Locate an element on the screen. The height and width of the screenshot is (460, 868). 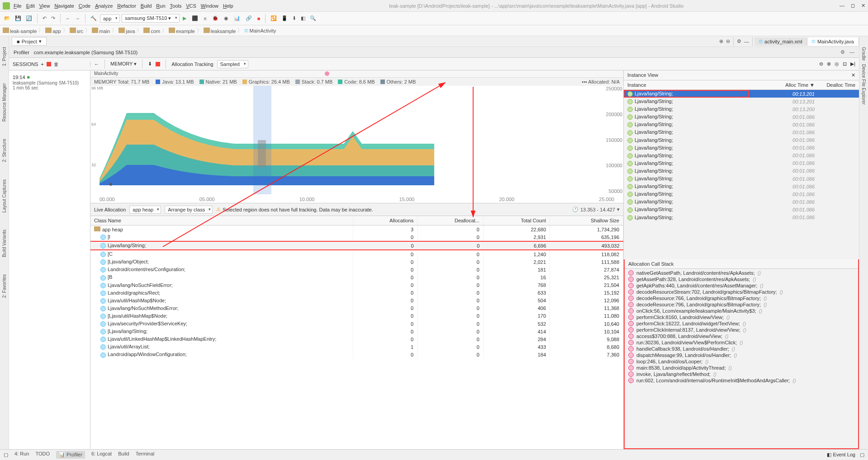
instance-list: Ljava/lang/String;00:13.201Ljava/lang/St… is located at coordinates (741, 174).